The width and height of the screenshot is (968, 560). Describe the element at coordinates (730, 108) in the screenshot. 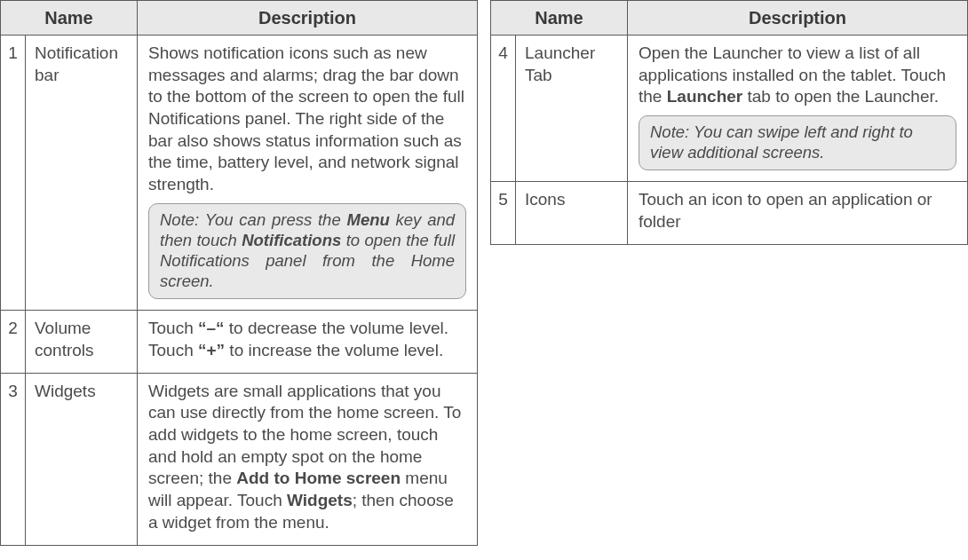

I see `table-row: 4Launcher TabOpen the Launcher to view a…` at that location.